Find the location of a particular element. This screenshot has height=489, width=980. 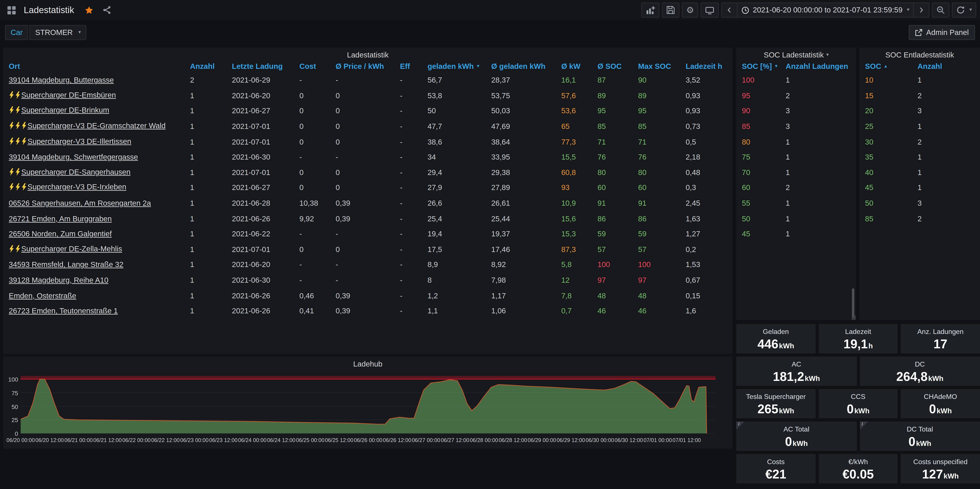

cell: 33,95 is located at coordinates (527, 157).